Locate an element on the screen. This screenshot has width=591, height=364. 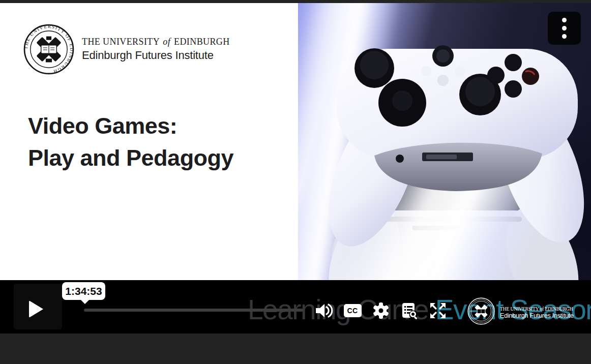
transcript-search-icon is located at coordinates (409, 311).